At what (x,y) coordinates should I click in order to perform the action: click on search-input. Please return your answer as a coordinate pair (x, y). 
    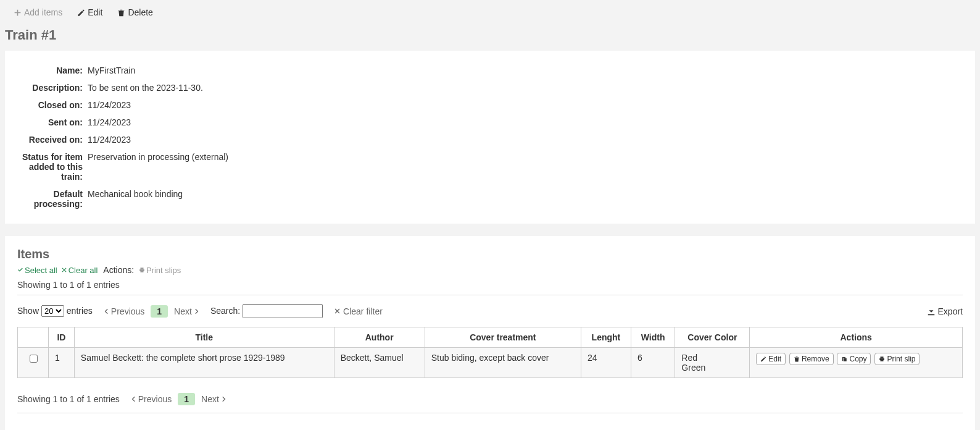
    Looking at the image, I should click on (283, 311).